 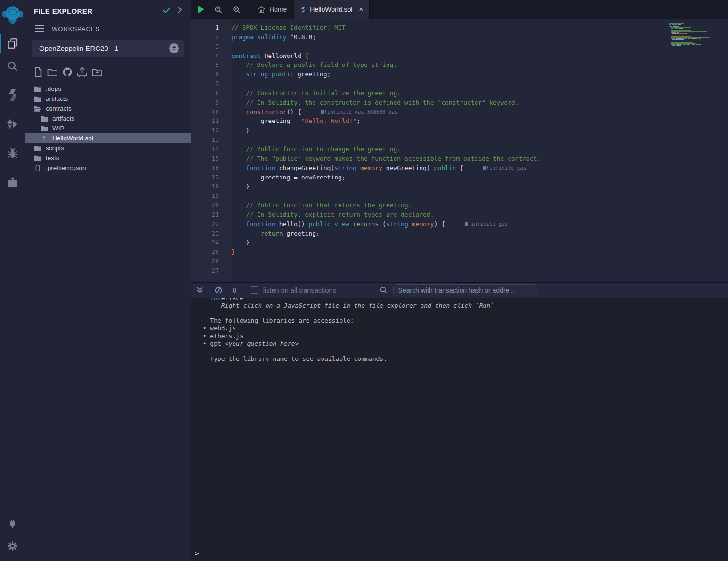 I want to click on workspaces-menu-icon, so click(x=40, y=29).